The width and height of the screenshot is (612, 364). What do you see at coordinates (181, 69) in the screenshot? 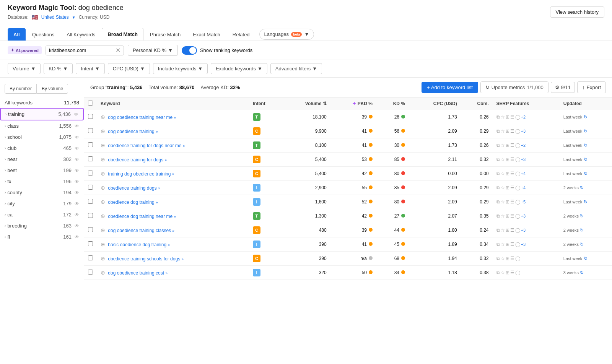
I see `include-keywords-filter: Include keywords ▼` at bounding box center [181, 69].